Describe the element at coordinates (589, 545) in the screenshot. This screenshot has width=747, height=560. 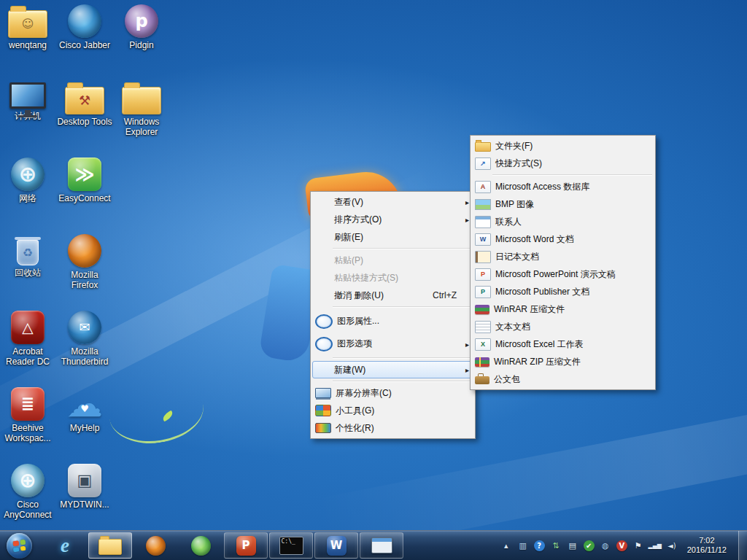
I see `safety-icon: ✔` at that location.